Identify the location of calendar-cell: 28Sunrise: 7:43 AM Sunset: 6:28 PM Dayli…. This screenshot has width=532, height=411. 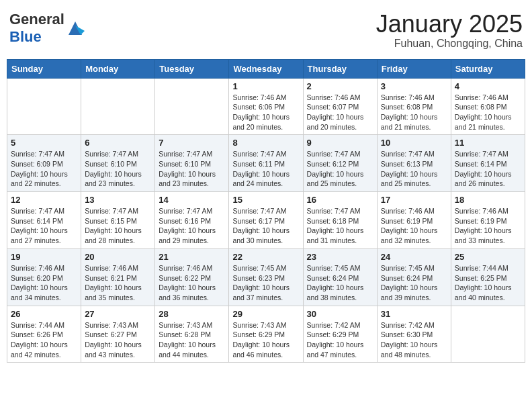
(192, 334).